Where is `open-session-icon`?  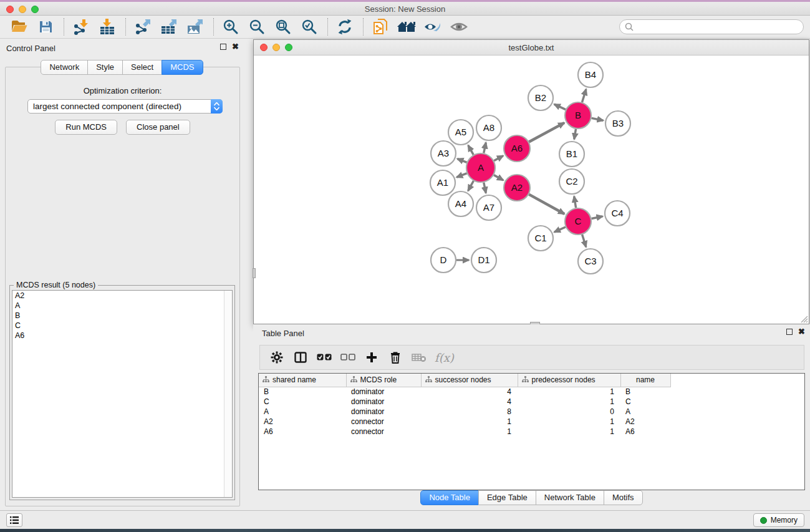 open-session-icon is located at coordinates (19, 27).